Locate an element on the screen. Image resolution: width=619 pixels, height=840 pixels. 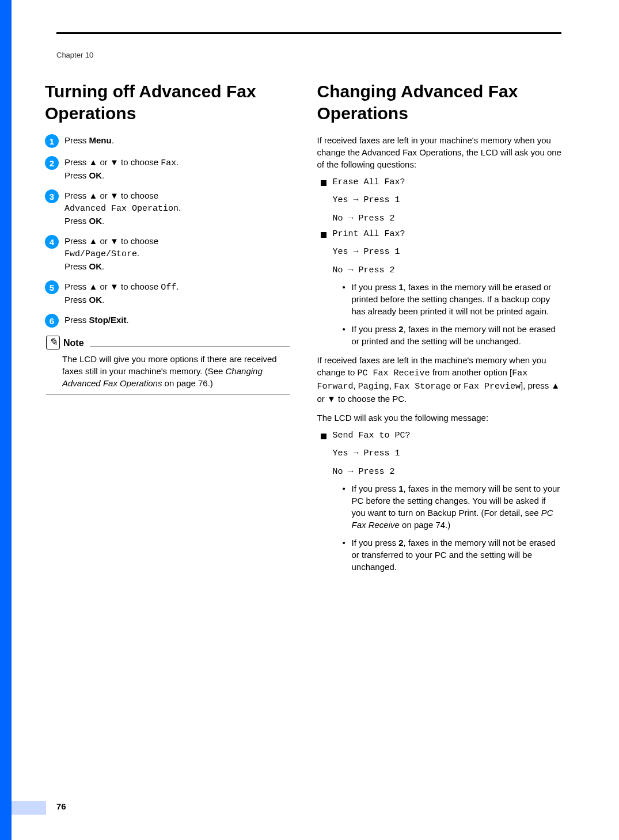
step-body-1: Press Menu. is located at coordinates (177, 140).